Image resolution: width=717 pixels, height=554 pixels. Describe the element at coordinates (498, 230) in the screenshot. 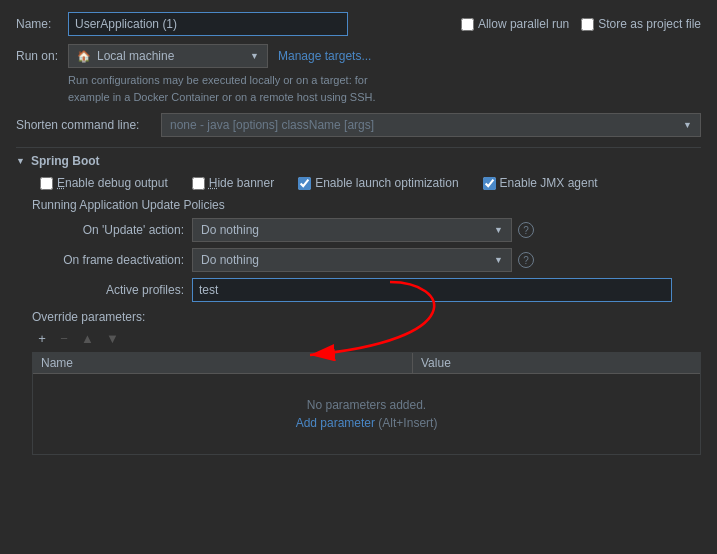

I see `update-action-arrow-icon: ▼` at that location.